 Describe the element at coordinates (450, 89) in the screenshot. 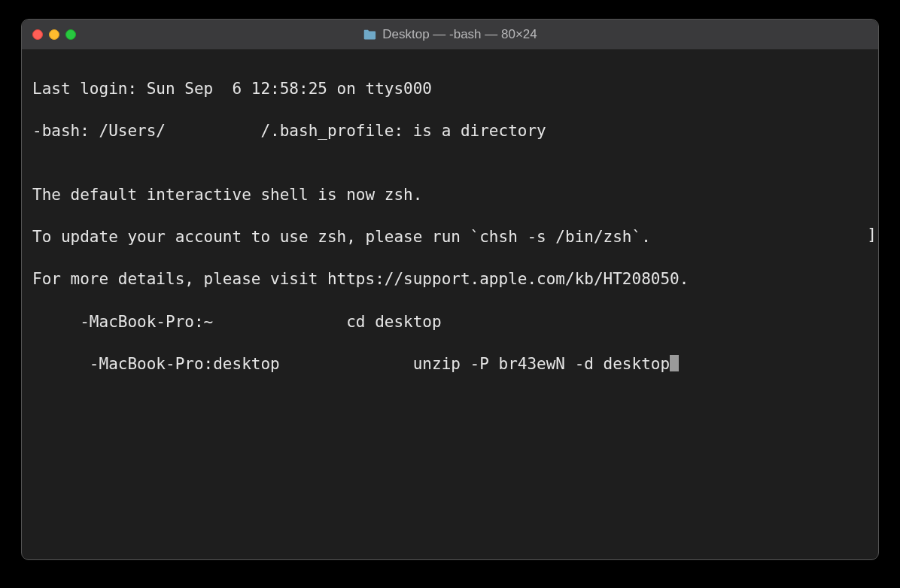

I see `terminal-line: Last login: Sun Sep 6 12:58:25 on ttys00…` at that location.